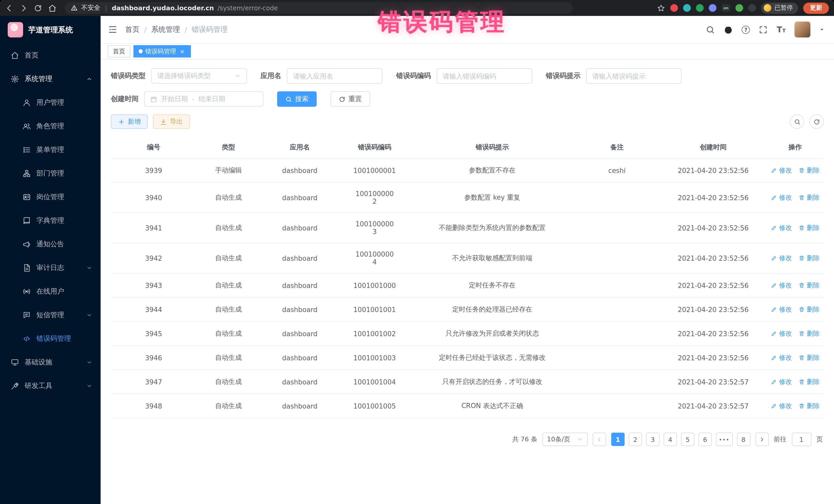 The width and height of the screenshot is (834, 504). I want to click on close-icon: ×, so click(182, 51).